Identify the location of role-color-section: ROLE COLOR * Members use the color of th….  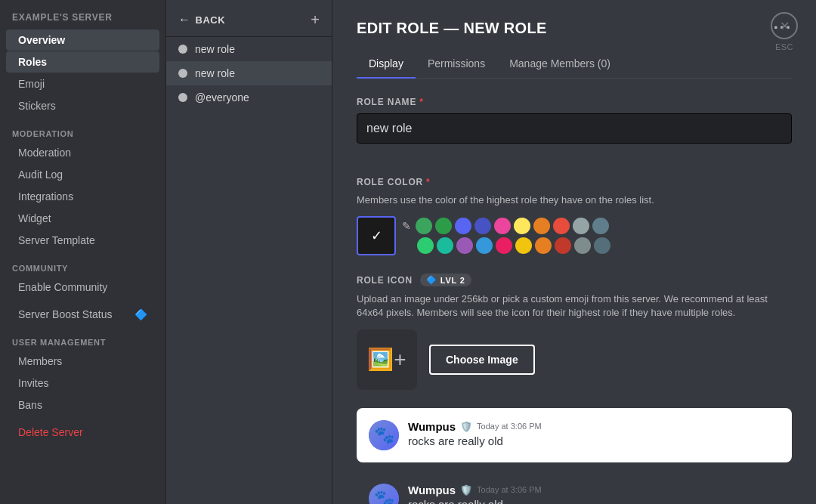
(574, 216).